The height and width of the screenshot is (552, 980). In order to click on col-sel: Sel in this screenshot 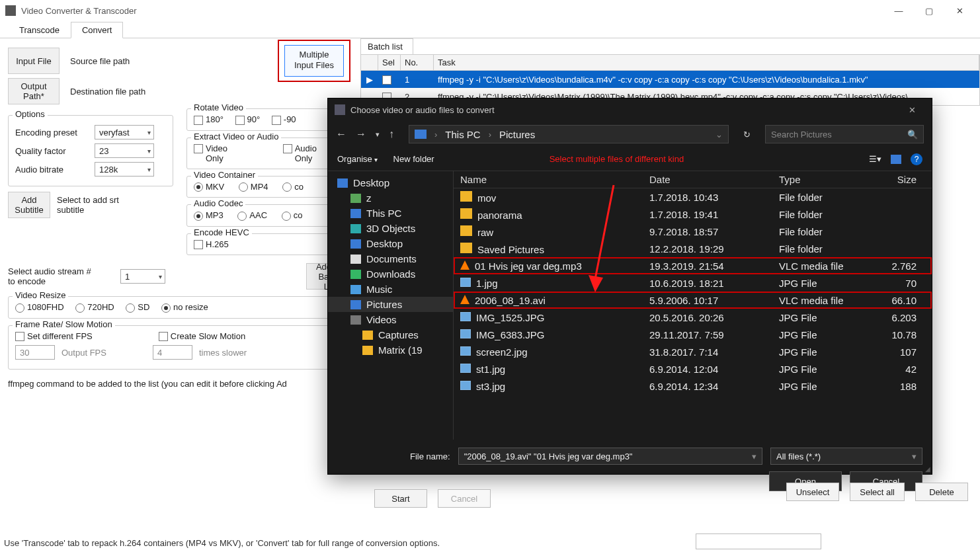, I will do `click(389, 62)`.